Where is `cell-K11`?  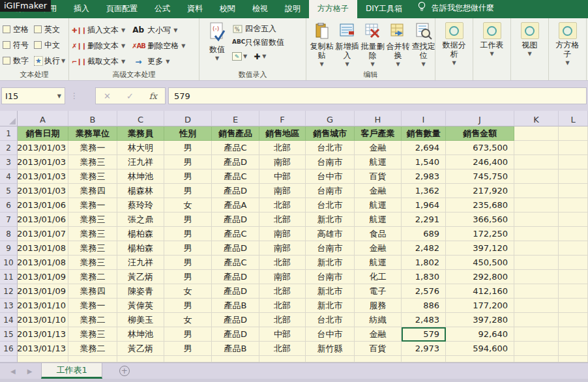
cell-K11 is located at coordinates (537, 277).